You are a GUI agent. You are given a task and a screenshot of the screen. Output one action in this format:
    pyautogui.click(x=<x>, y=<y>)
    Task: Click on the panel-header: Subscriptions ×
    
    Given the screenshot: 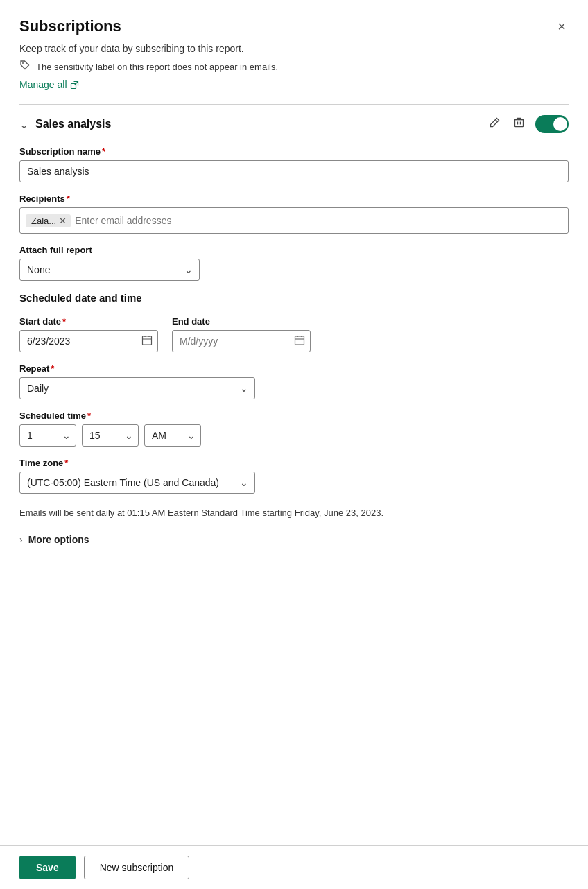 What is the action you would take?
    pyautogui.click(x=294, y=26)
    